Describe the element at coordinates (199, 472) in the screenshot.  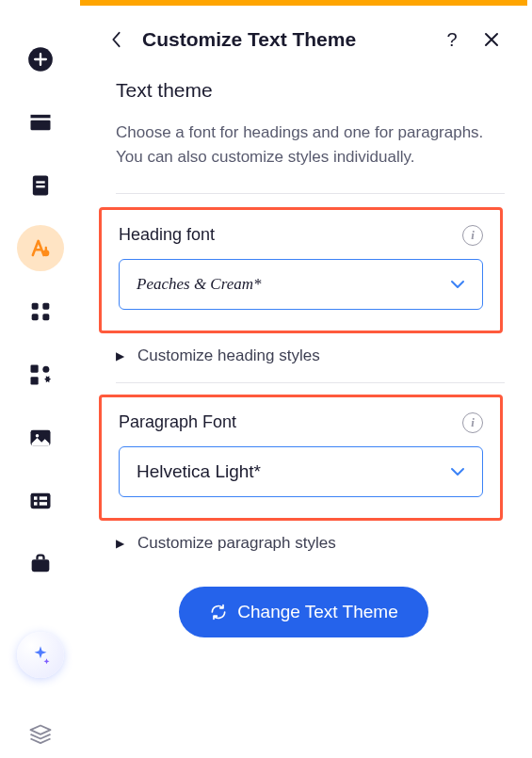
I see `paragraph-font-value: Helvetica Light*` at that location.